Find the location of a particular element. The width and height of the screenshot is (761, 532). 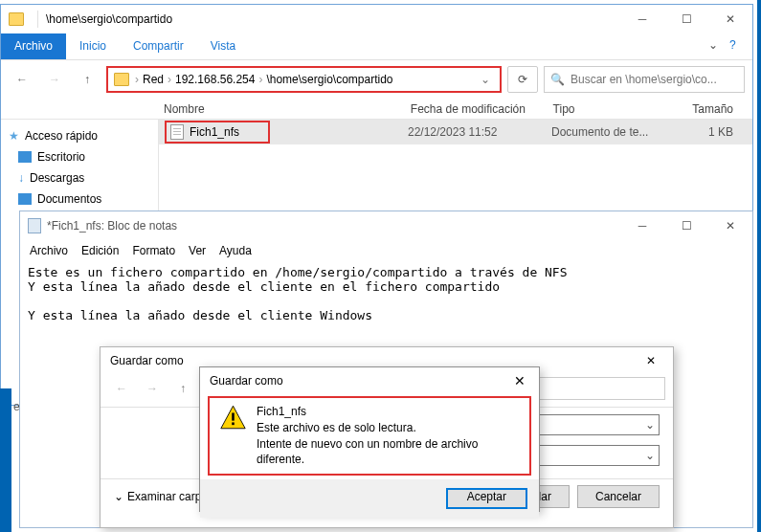

col-name: Nombre is located at coordinates (287, 109).